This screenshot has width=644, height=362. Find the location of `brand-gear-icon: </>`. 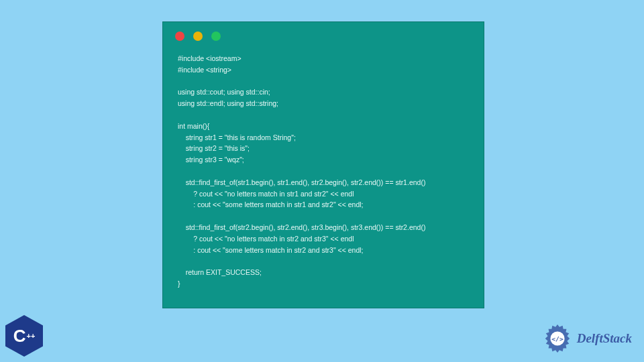

brand-gear-icon: </> is located at coordinates (557, 339).